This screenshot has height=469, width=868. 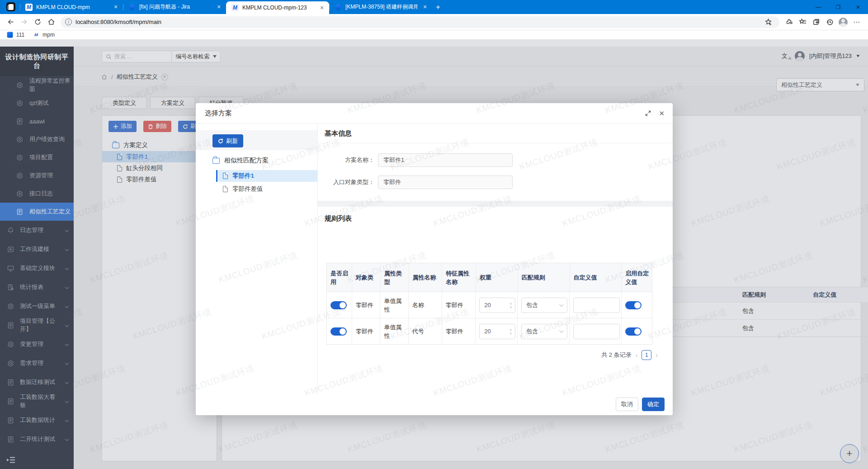 What do you see at coordinates (616, 355) in the screenshot?
I see `record-count: 共 2 条记录` at bounding box center [616, 355].